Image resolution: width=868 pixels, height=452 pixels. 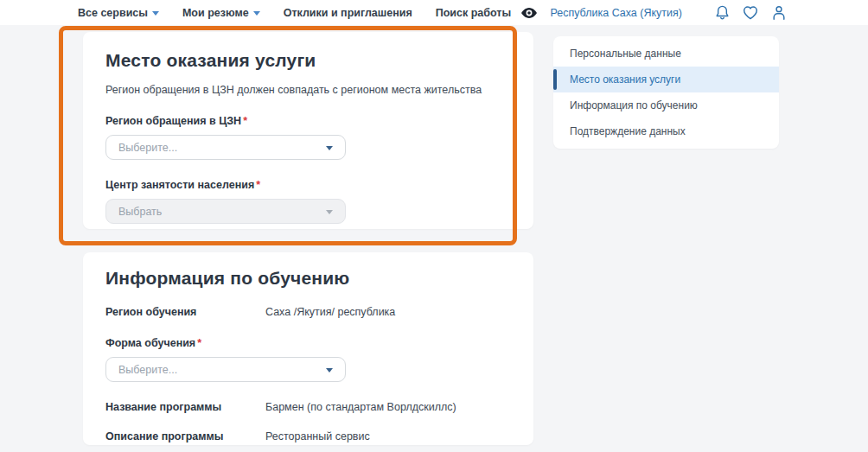 I want to click on sidebar-item-training-info: Информация по обучению, so click(x=666, y=105).